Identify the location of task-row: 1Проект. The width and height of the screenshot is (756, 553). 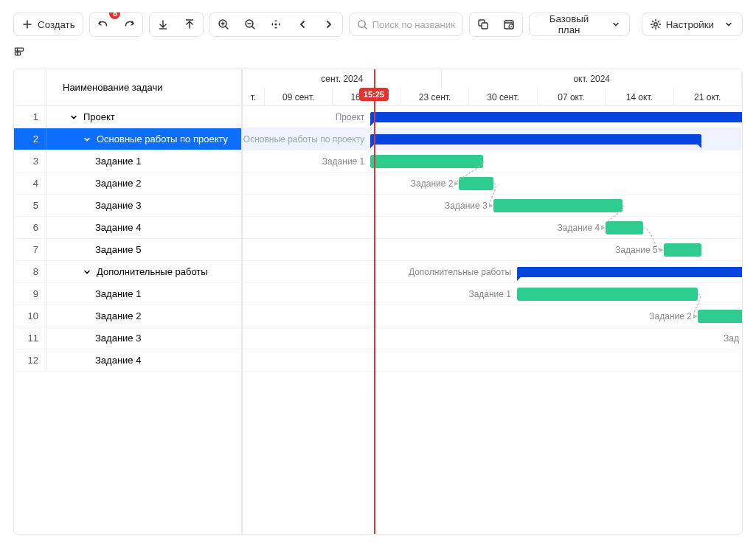
(128, 117).